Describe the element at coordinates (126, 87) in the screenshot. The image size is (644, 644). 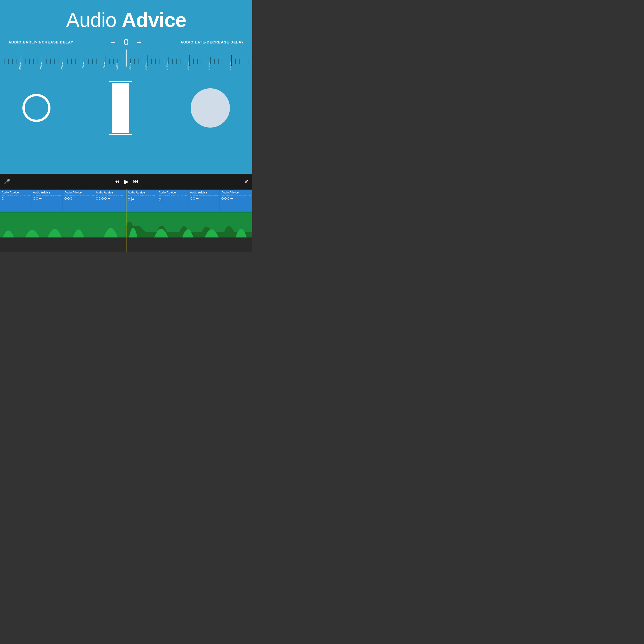
I see `main-panel: Audio Advice AUDIO EARLY-INCREASE DELAY …` at that location.